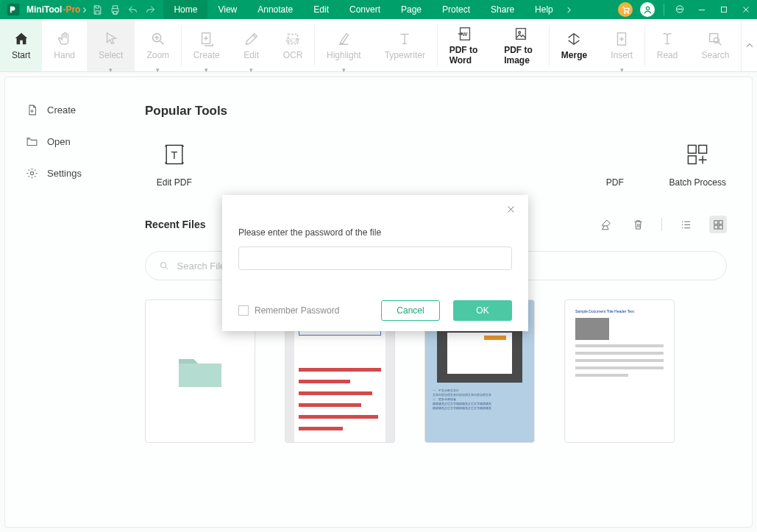  I want to click on ok-button: OK, so click(483, 311).